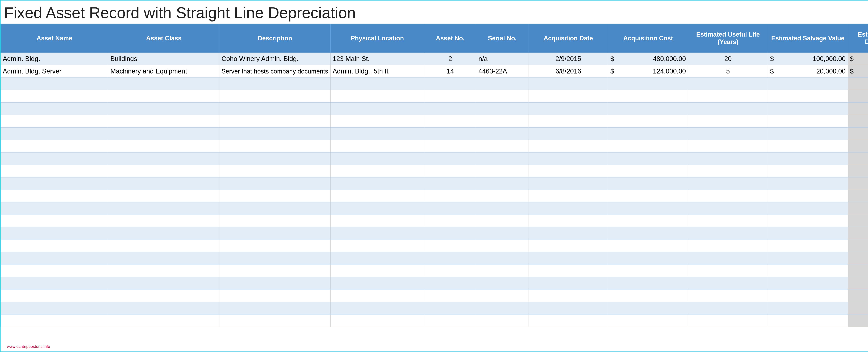 This screenshot has height=352, width=868. I want to click on cell-location: Admin. Bldg., 5th fl., so click(377, 71).